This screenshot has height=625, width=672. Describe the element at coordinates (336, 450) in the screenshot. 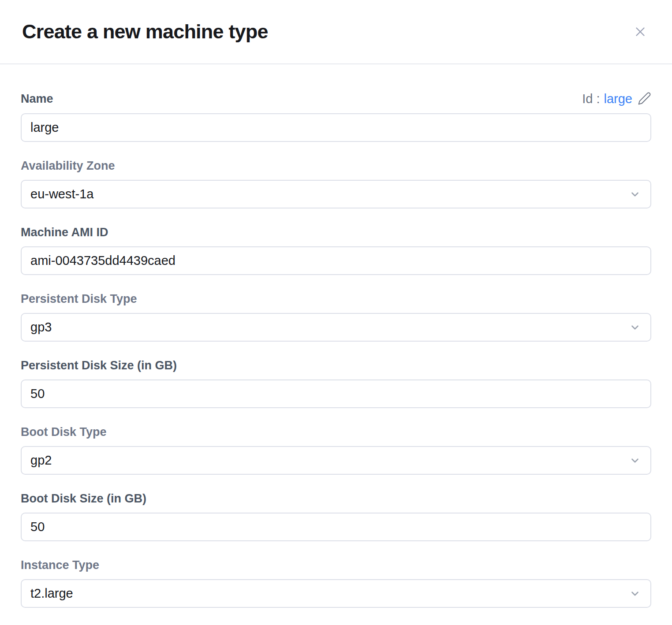

I see `field-boot-disk-type: Boot Disk Type gp2` at that location.